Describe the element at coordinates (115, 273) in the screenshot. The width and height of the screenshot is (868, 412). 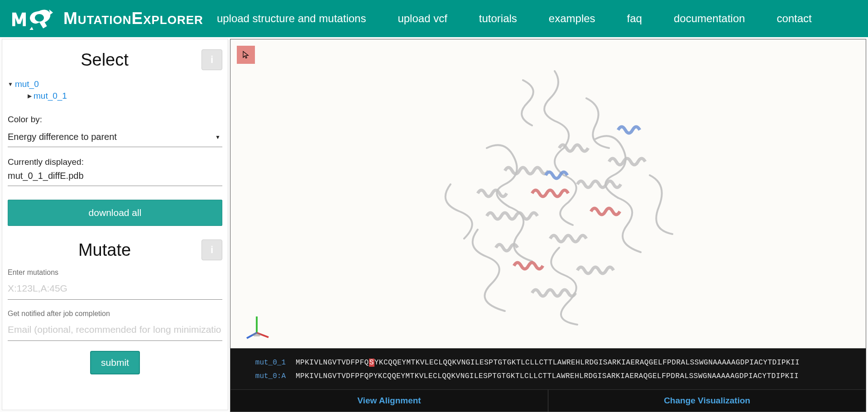
I see `mutations-input-label: Enter mutations` at that location.